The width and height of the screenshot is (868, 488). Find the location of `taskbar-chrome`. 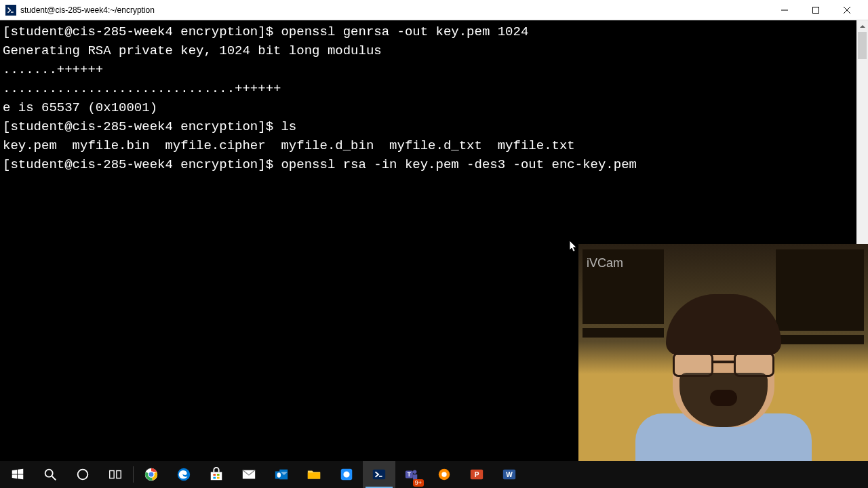

taskbar-chrome is located at coordinates (151, 474).